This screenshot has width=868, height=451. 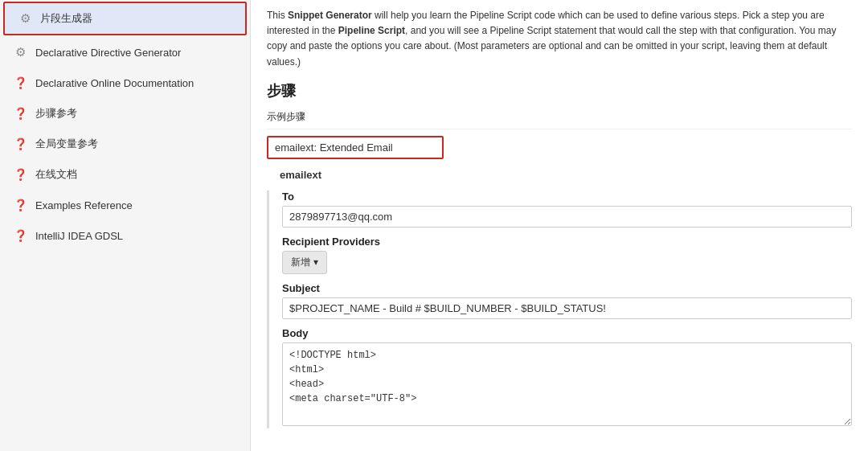 I want to click on sidebar-item-declarative-directive: ⚙ Declarative Directive Generator, so click(x=125, y=52).